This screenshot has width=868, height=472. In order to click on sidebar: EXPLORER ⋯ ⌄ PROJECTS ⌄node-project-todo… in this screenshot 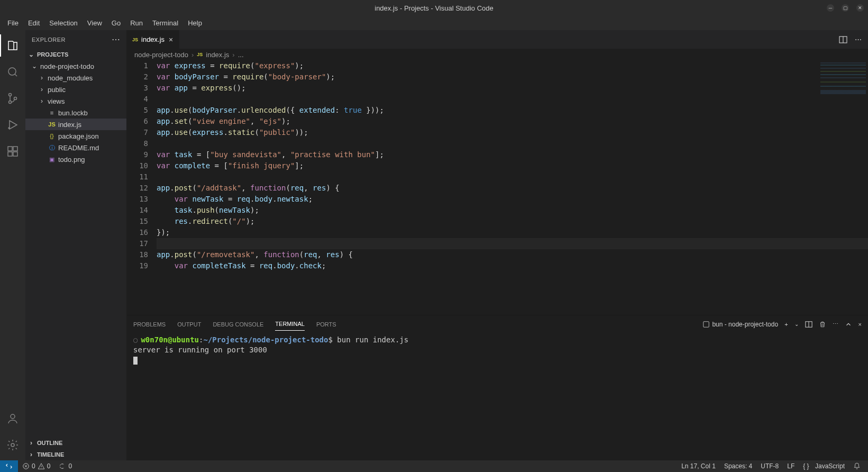, I will do `click(76, 246)`.